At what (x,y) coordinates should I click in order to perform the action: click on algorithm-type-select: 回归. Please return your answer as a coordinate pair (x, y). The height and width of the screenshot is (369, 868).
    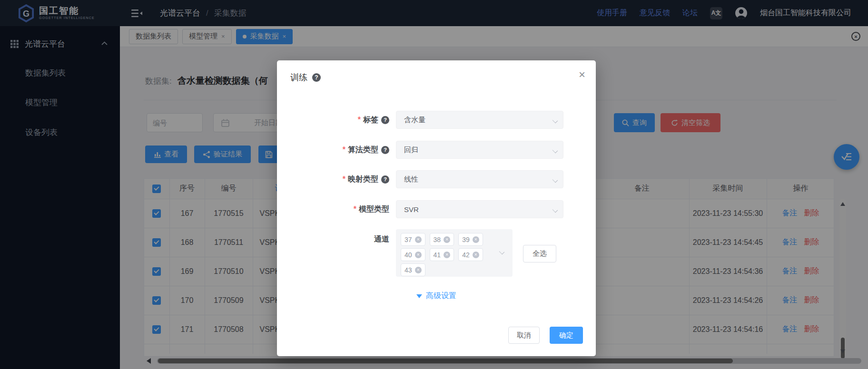
    Looking at the image, I should click on (480, 150).